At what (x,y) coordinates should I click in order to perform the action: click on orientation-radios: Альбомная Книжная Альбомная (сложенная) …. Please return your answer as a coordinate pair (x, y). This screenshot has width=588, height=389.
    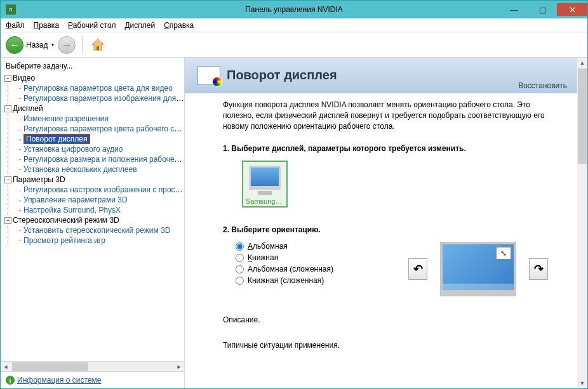
    Looking at the image, I should click on (284, 265).